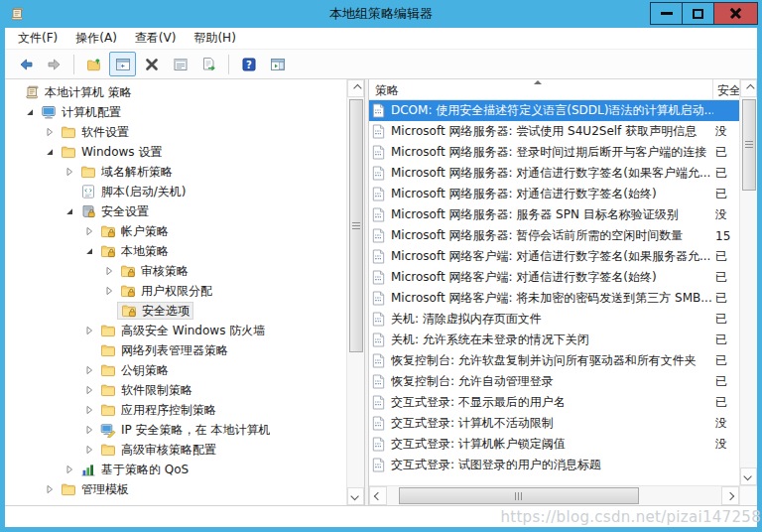  Describe the element at coordinates (175, 331) in the screenshot. I see `tree-item-windows-firewall-advanced-security: 高级安全 Windows 防火墙` at that location.